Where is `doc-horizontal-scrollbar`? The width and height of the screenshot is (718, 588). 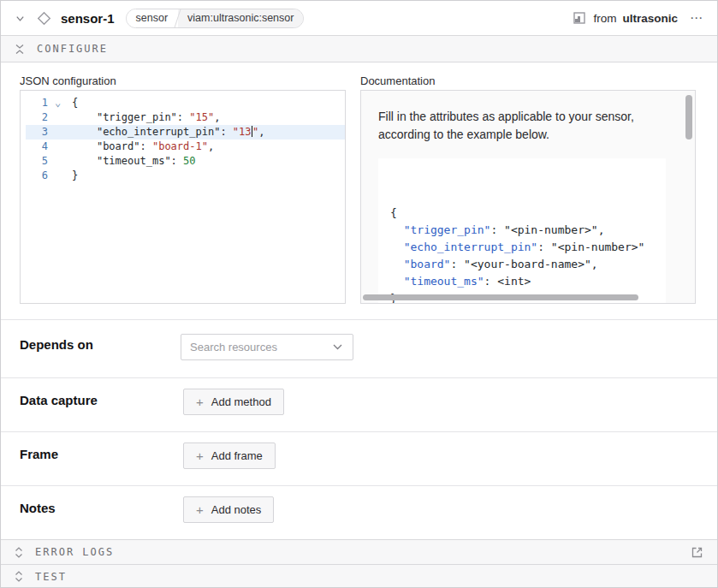 doc-horizontal-scrollbar is located at coordinates (501, 298).